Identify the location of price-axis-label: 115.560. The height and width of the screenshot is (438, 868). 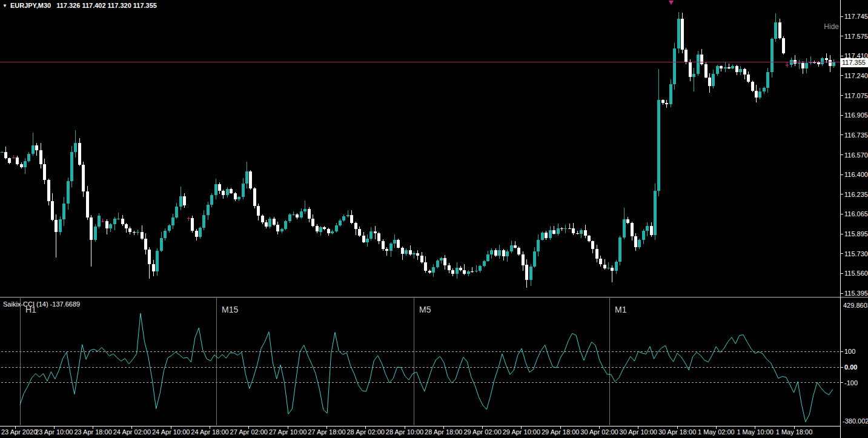
(856, 273).